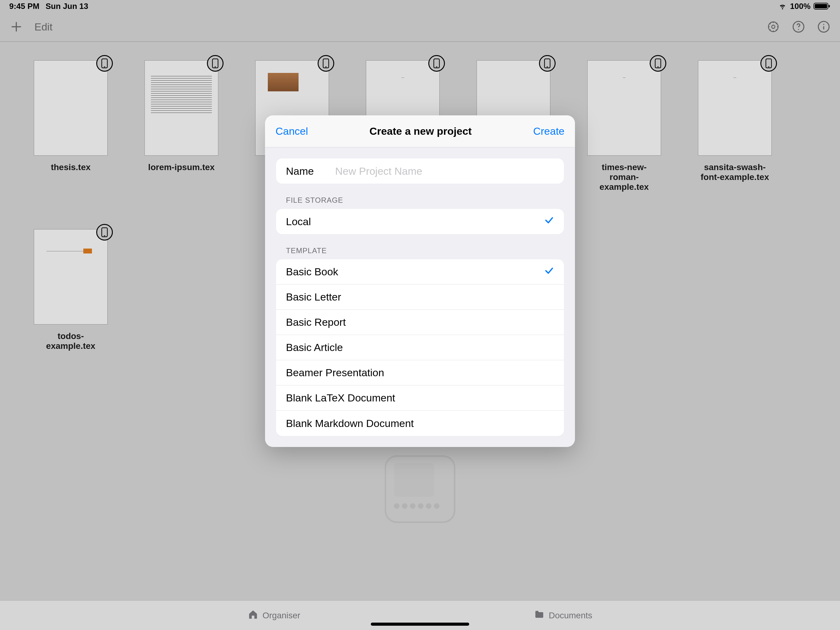 The height and width of the screenshot is (630, 840). What do you see at coordinates (312, 272) in the screenshot?
I see `template-option-label: Basic Book` at bounding box center [312, 272].